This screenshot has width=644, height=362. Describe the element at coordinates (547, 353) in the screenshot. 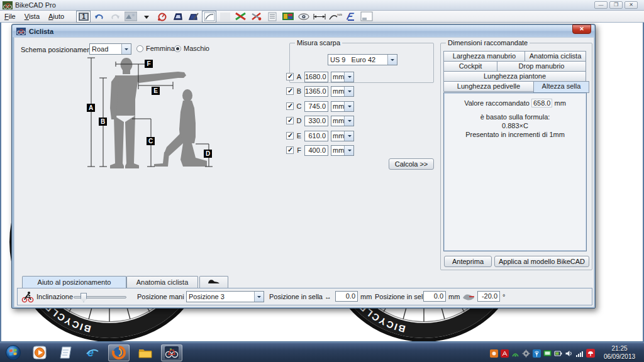

I see `tray-display-icon` at that location.